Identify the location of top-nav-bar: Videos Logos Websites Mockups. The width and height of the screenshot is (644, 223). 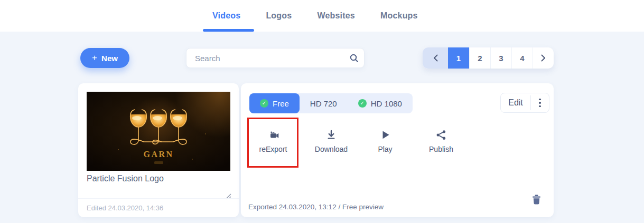
(322, 16).